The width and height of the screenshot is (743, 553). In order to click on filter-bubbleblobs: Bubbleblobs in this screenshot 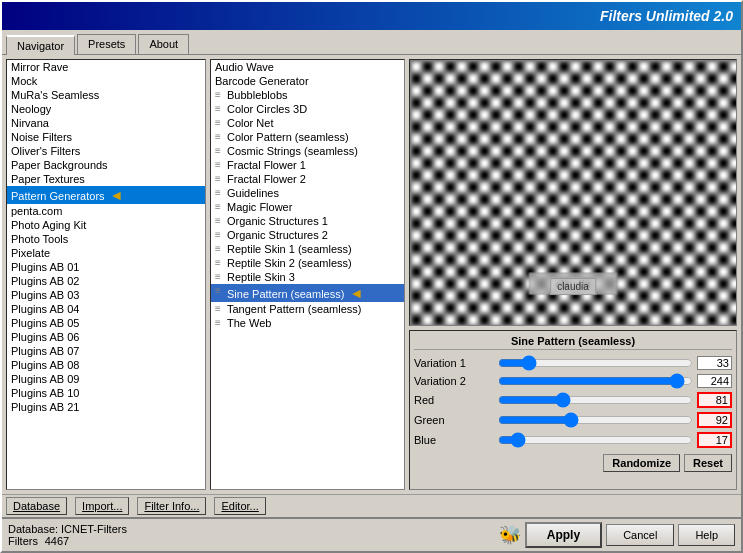, I will do `click(308, 95)`.